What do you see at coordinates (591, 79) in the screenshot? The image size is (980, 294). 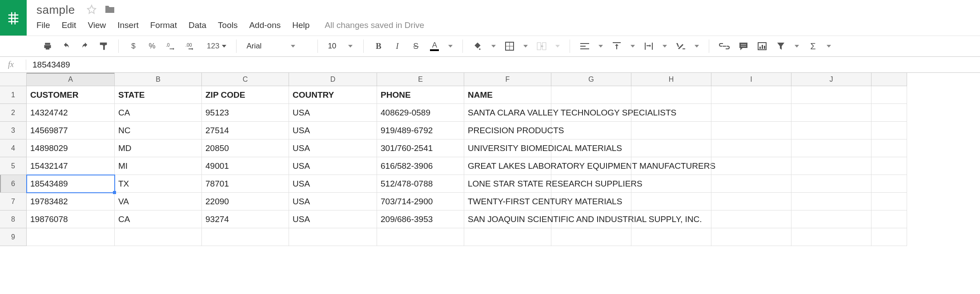 I see `col-header-G: G` at bounding box center [591, 79].